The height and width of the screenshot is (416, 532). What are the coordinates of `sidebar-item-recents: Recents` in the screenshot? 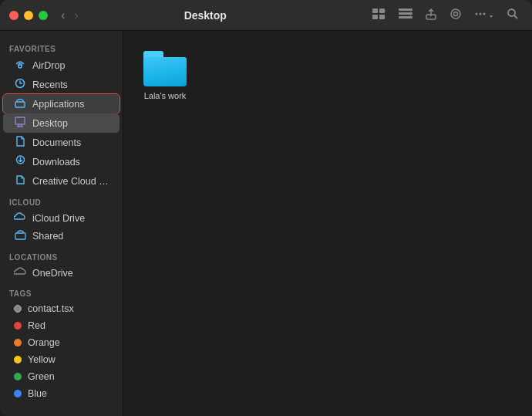 It's located at (62, 85).